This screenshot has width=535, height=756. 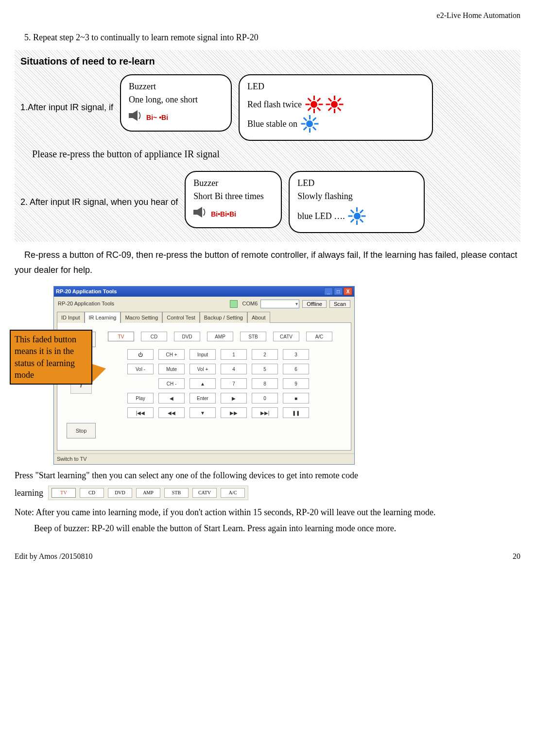 I want to click on tab-macro-setting: Macro Setting, so click(x=141, y=318).